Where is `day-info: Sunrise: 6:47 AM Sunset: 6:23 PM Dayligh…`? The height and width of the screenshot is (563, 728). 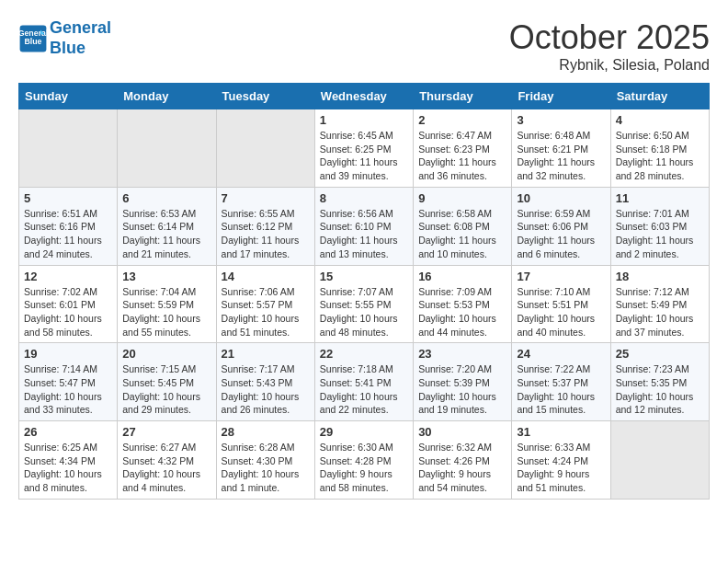 day-info: Sunrise: 6:47 AM Sunset: 6:23 PM Dayligh… is located at coordinates (462, 156).